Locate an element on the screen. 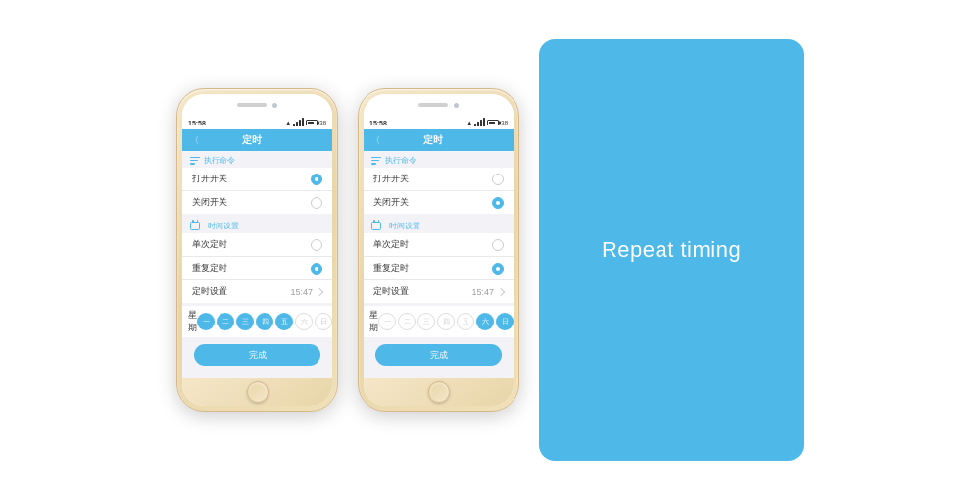  days-row-1: 一 二 三 四 五 六 日 is located at coordinates (265, 322).